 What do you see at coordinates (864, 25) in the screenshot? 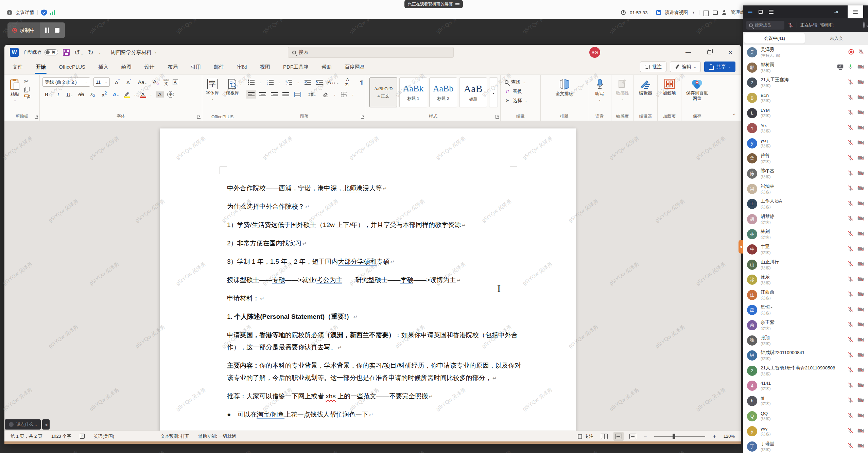
I see `search-members-button` at bounding box center [864, 25].